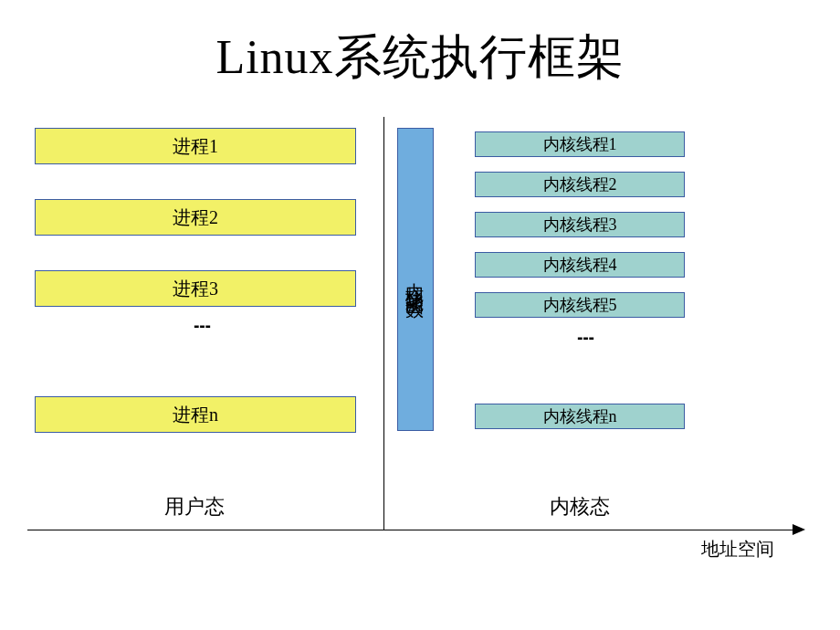 Image resolution: width=840 pixels, height=630 pixels. I want to click on kernel-space-label: 内核态, so click(580, 507).